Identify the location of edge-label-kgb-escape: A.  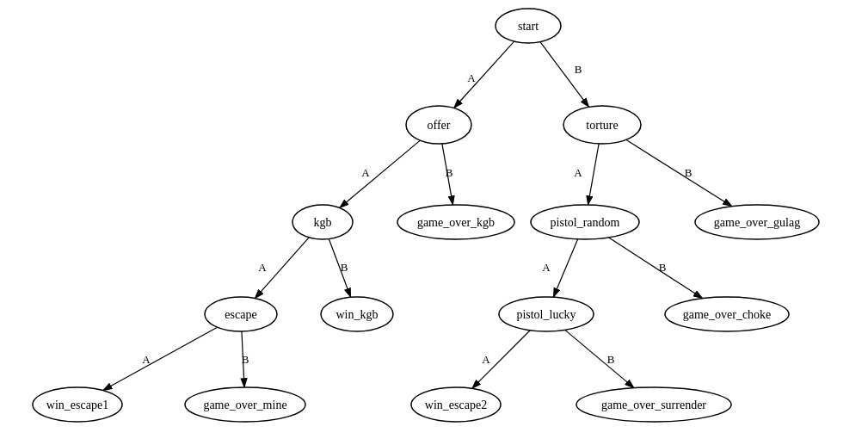
(262, 267).